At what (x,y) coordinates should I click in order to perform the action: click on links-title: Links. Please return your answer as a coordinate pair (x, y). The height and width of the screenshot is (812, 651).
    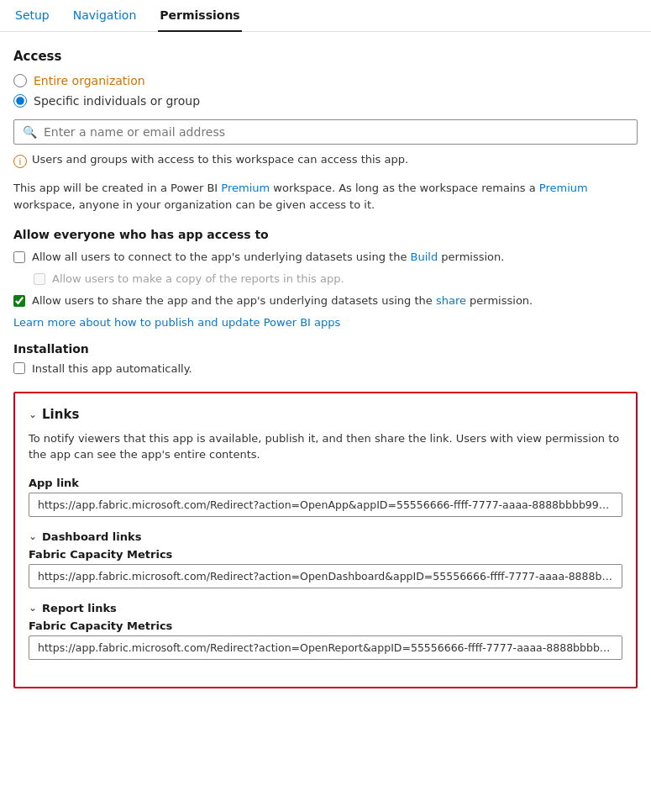
    Looking at the image, I should click on (60, 414).